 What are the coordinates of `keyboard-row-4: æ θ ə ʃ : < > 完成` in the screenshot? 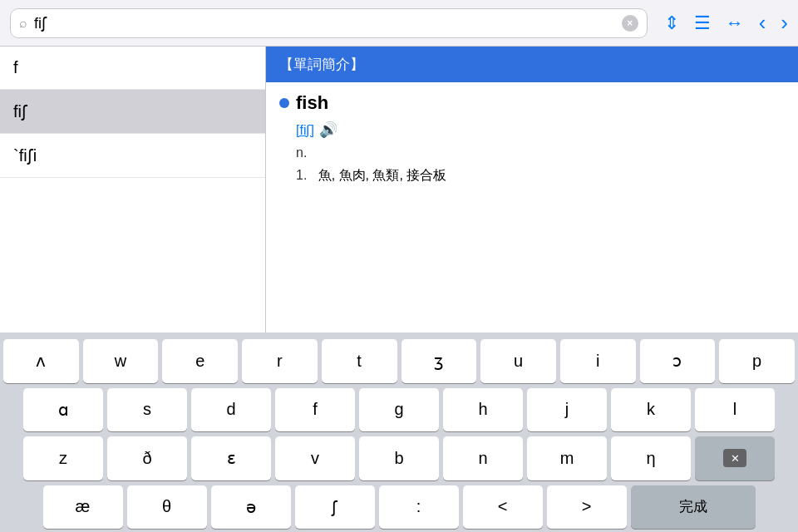 It's located at (399, 507).